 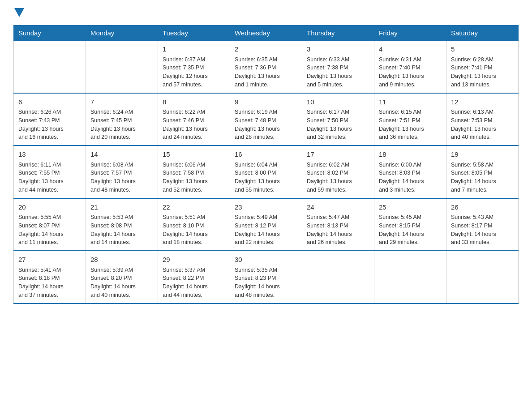 I want to click on day-info: Sunrise: 6:17 AM Sunset: 7:50 PM Dayligh…, so click(x=338, y=124).